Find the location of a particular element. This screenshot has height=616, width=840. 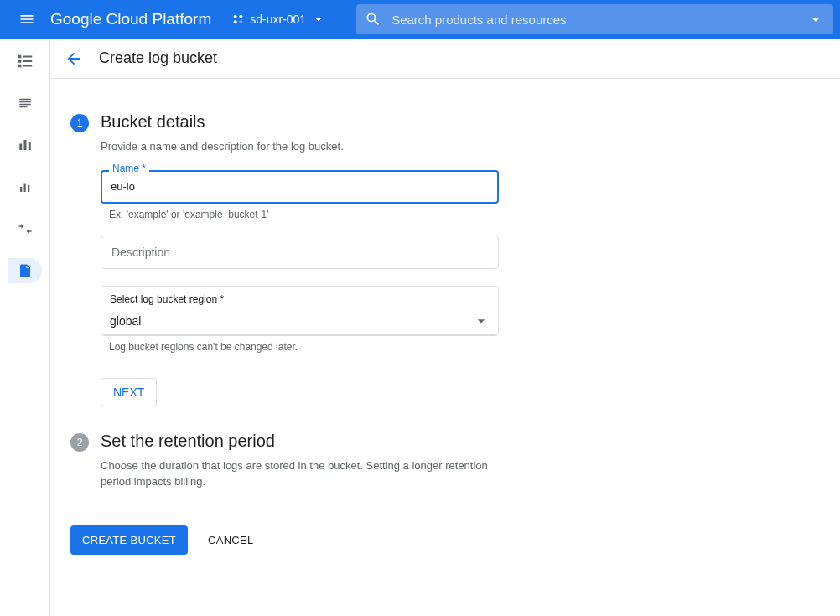

region-helper: Log bucket regions can't be changed late… is located at coordinates (338, 347).